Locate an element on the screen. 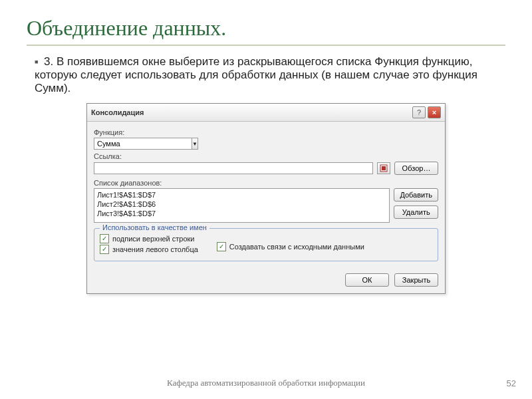  list-item: Лист2!$A$1:$D$6 is located at coordinates (242, 204).